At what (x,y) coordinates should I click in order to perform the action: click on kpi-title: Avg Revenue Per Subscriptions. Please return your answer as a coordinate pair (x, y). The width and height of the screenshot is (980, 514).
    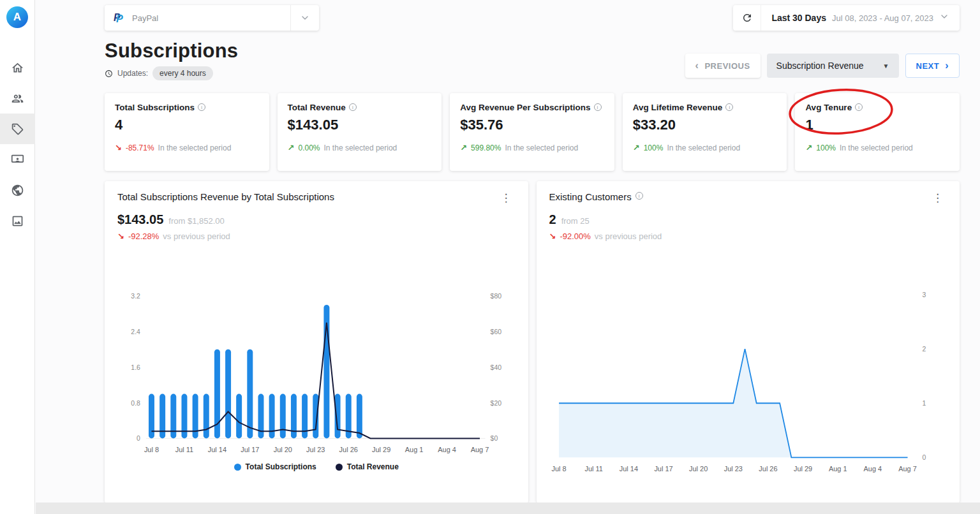
    Looking at the image, I should click on (525, 107).